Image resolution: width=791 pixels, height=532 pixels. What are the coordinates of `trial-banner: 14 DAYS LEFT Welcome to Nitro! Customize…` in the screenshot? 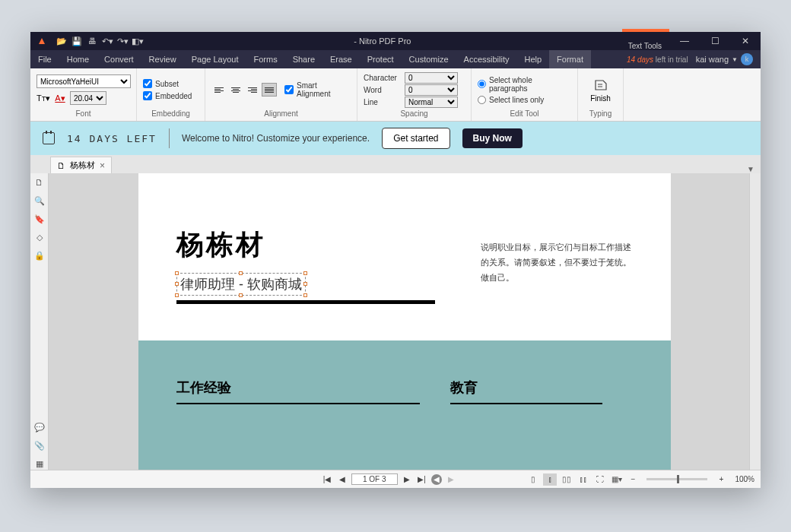 It's located at (396, 138).